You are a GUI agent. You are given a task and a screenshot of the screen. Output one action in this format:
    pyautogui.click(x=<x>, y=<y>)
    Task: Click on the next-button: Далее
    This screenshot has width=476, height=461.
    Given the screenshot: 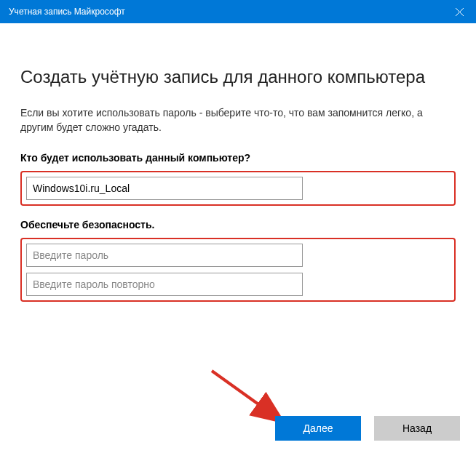 What is the action you would take?
    pyautogui.click(x=318, y=428)
    